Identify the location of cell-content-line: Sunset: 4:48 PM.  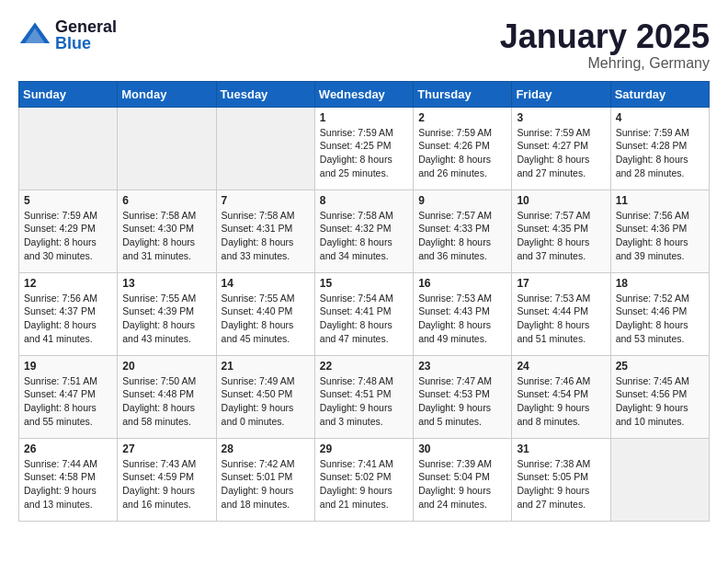
(166, 394).